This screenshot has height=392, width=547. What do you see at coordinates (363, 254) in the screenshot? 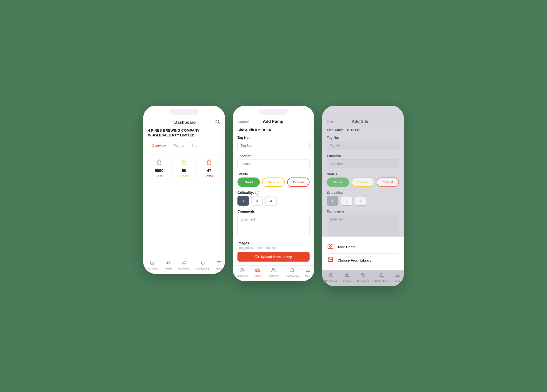
I see `photo-actions-panel: Take Photo Choose From Library` at bounding box center [363, 254].